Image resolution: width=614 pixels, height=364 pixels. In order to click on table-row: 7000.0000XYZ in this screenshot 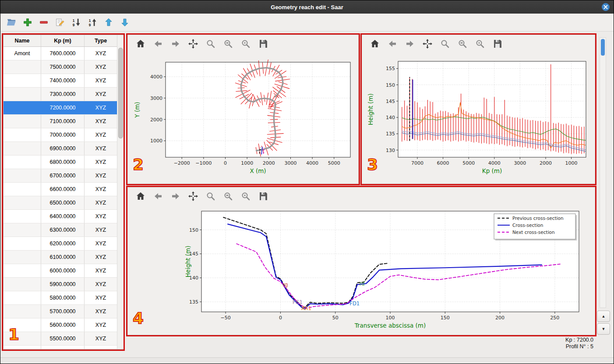, I will do `click(64, 135)`.